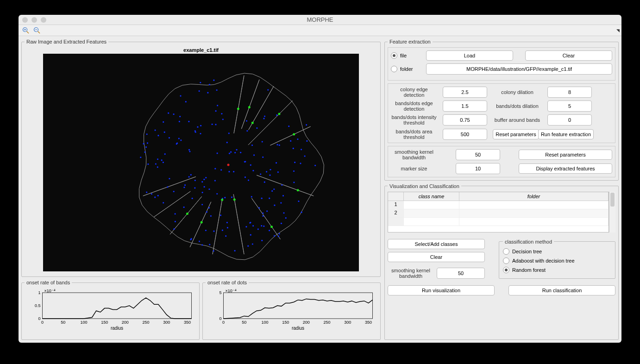 This screenshot has width=640, height=364. Describe the element at coordinates (187, 322) in the screenshot. I see `svg-text: 350` at that location.